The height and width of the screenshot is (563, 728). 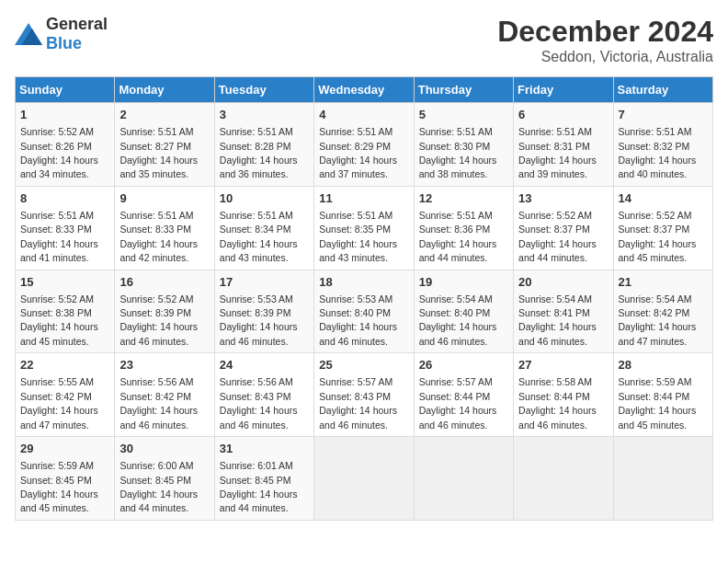 What do you see at coordinates (463, 365) in the screenshot?
I see `day-number: 26` at bounding box center [463, 365].